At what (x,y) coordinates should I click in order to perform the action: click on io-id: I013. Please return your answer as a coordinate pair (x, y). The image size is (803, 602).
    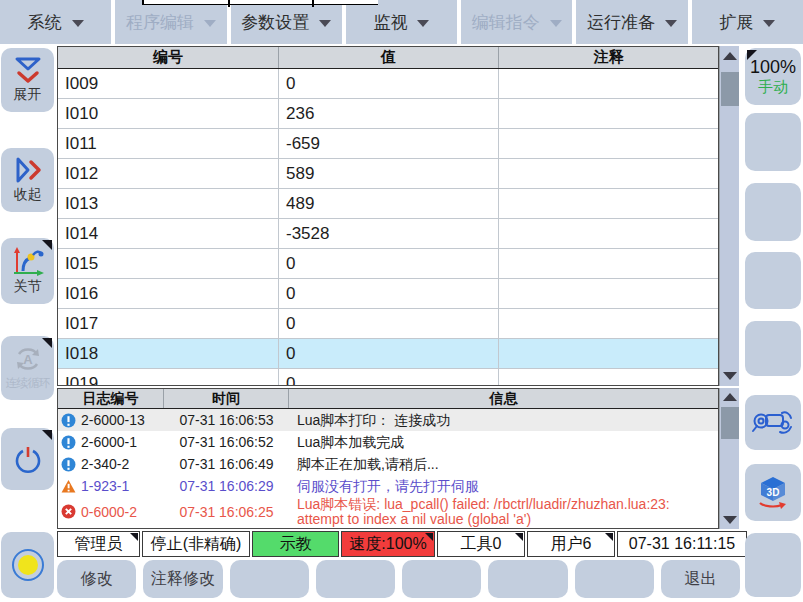
    Looking at the image, I should click on (168, 204).